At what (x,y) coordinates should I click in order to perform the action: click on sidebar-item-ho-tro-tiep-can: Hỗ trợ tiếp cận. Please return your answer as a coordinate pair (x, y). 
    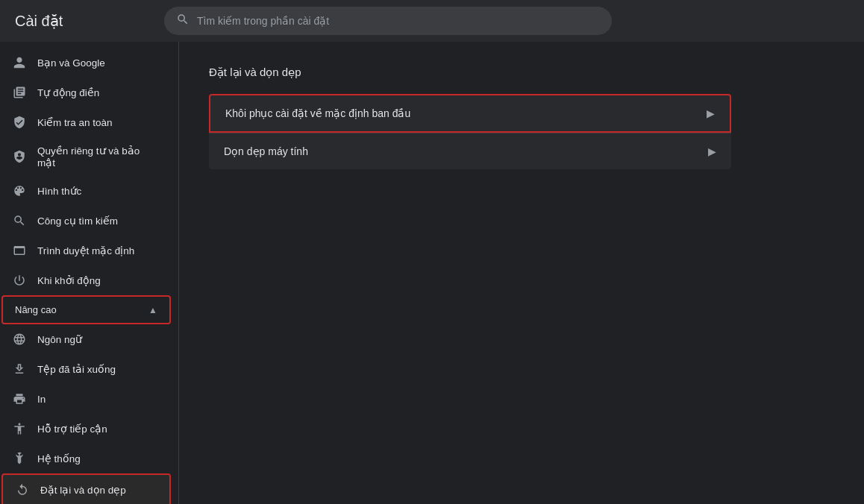
    Looking at the image, I should click on (87, 429).